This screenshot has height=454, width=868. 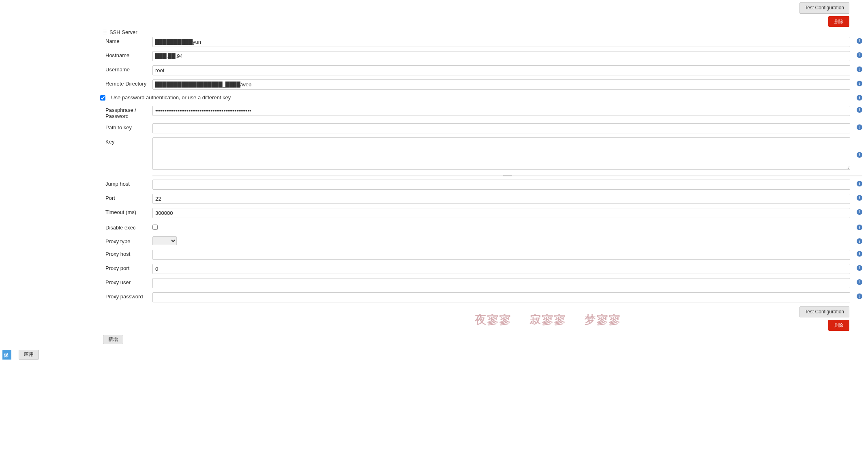 What do you see at coordinates (501, 298) in the screenshot?
I see `proxy-password-input` at bounding box center [501, 298].